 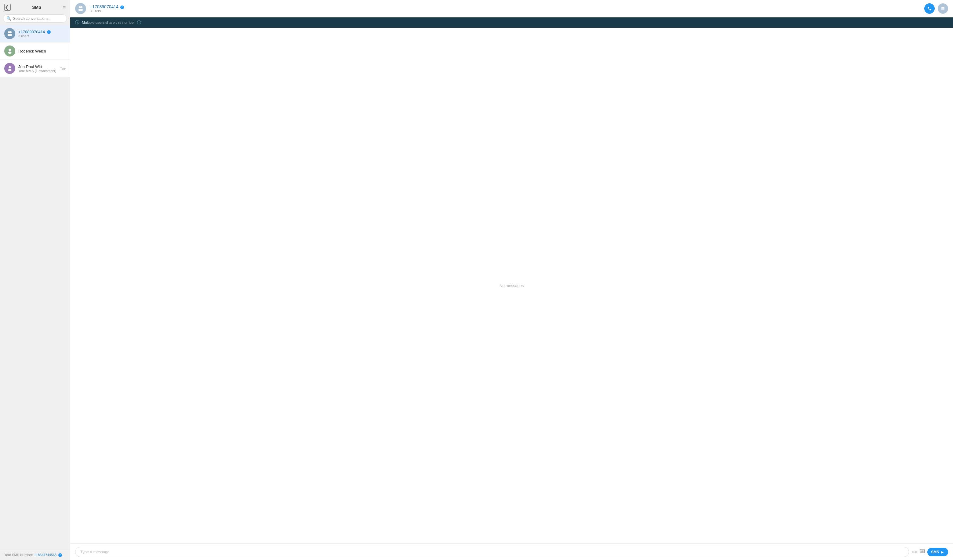 What do you see at coordinates (943, 8) in the screenshot?
I see `delete-button` at bounding box center [943, 8].